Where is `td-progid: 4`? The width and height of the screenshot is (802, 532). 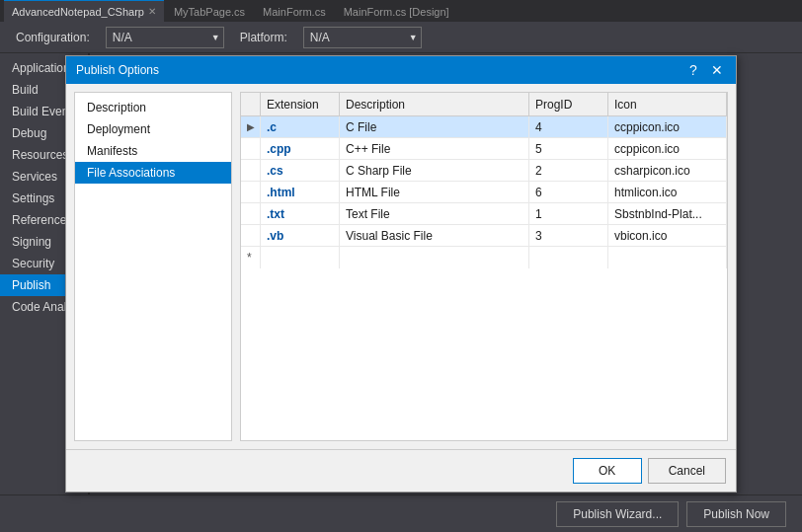
td-progid: 4 is located at coordinates (569, 126).